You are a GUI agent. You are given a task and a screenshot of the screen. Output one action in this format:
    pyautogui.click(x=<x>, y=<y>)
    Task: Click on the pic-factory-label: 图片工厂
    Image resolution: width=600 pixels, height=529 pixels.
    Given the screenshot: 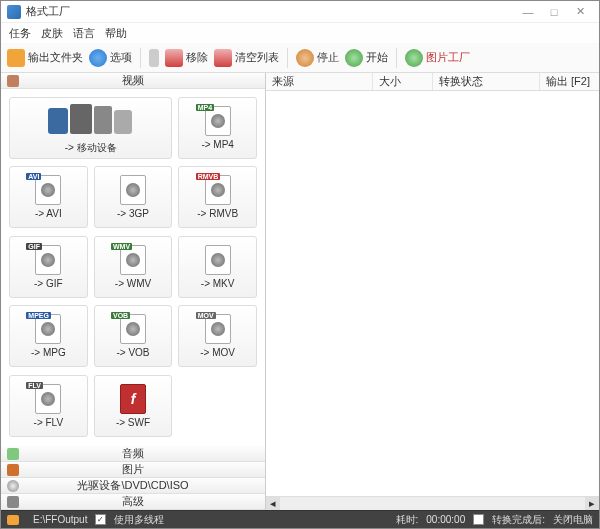 What is the action you would take?
    pyautogui.click(x=448, y=58)
    